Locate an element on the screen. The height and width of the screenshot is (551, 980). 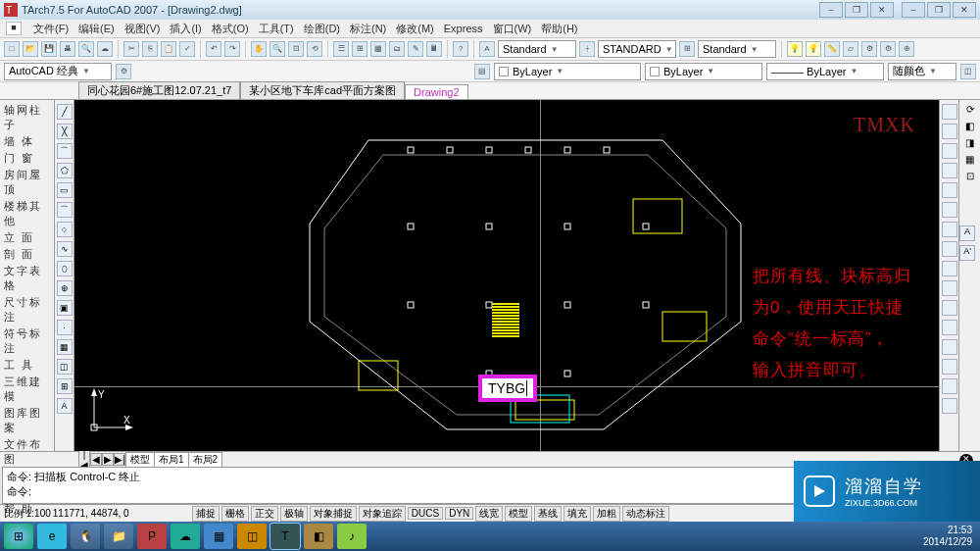
insert-icon: ⊕ is located at coordinates (65, 288).